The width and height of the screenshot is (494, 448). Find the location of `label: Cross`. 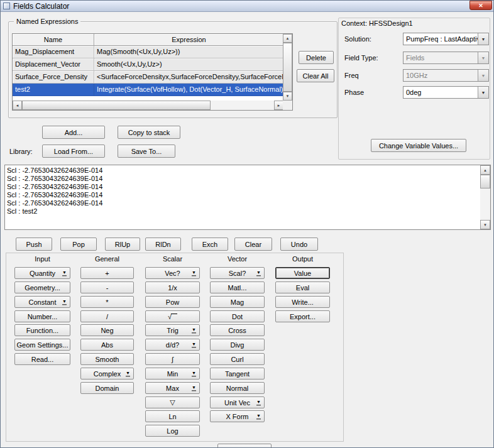

label: Cross is located at coordinates (238, 331).